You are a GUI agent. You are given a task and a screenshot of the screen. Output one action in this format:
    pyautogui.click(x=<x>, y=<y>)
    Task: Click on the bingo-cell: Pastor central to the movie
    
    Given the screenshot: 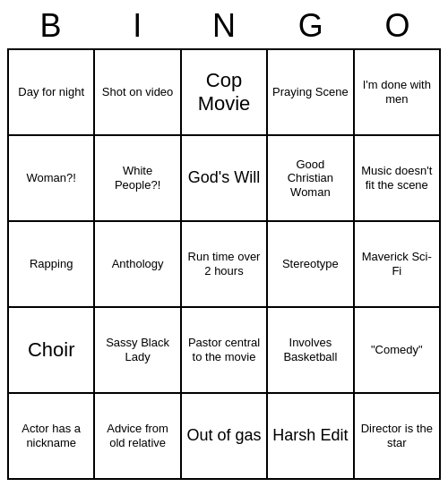 What is the action you would take?
    pyautogui.click(x=225, y=351)
    